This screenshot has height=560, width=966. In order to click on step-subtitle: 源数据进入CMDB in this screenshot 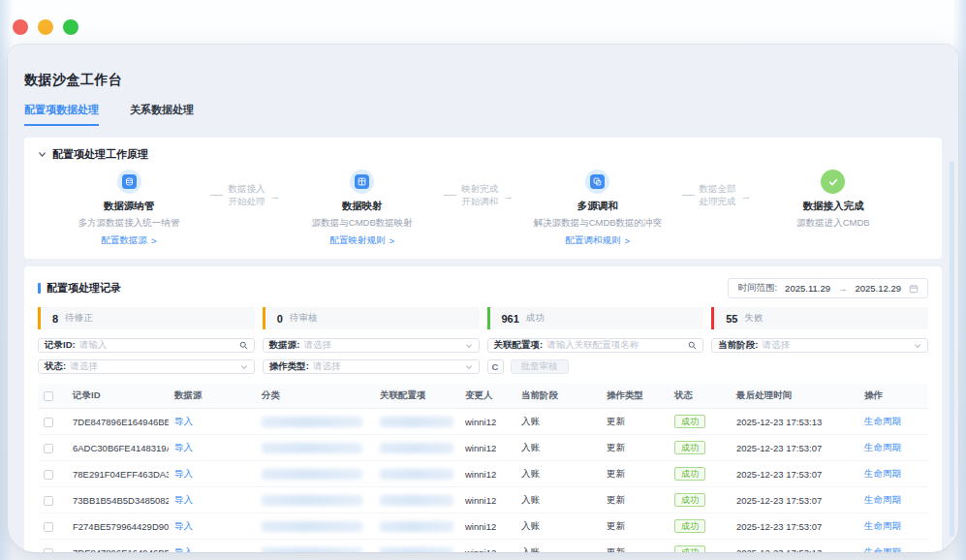, I will do `click(833, 223)`.